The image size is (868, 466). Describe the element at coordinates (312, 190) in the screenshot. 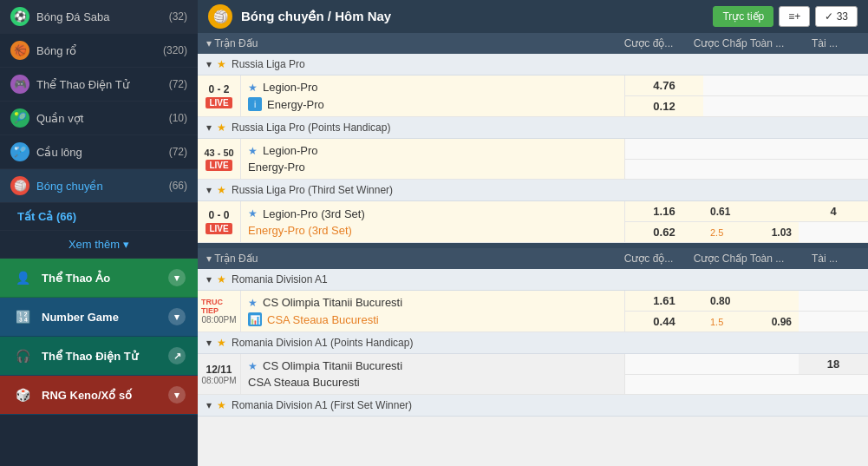

I see `league-name: Russia Liga Pro (Third Set Winner)` at that location.